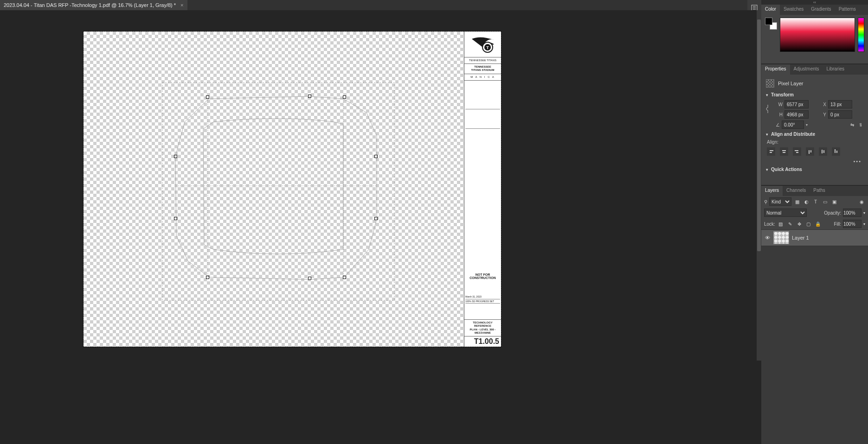 The height and width of the screenshot is (444, 868). Describe the element at coordinates (773, 142) in the screenshot. I see `align-label: Align:` at that location.